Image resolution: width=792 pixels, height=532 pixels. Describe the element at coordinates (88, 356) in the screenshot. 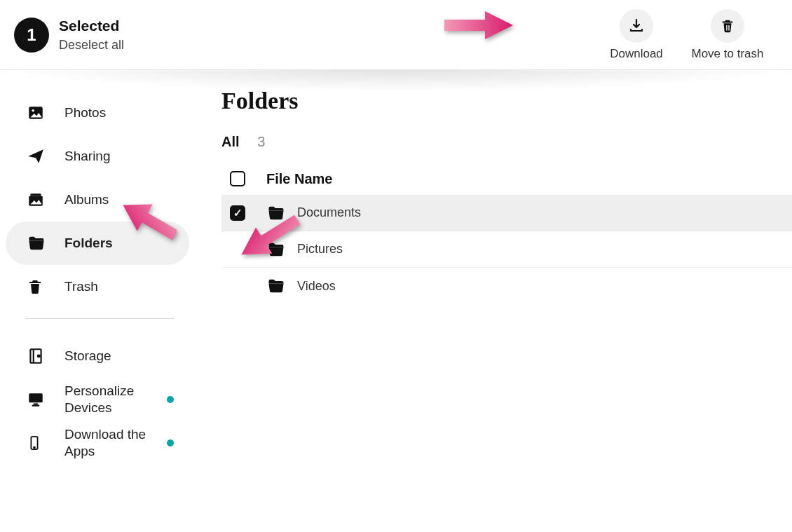

I see `sidebar-item-label: Storage` at that location.